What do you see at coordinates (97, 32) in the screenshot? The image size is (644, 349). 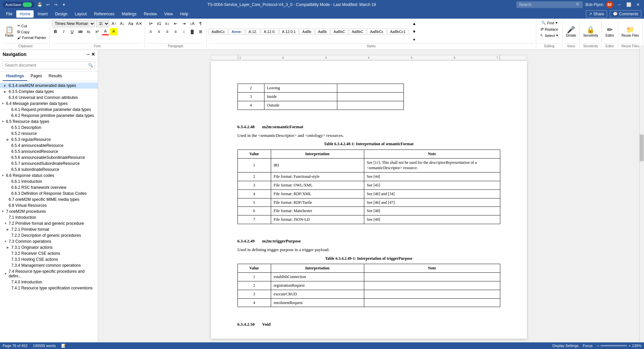 I see `superscript-button: x²` at bounding box center [97, 32].